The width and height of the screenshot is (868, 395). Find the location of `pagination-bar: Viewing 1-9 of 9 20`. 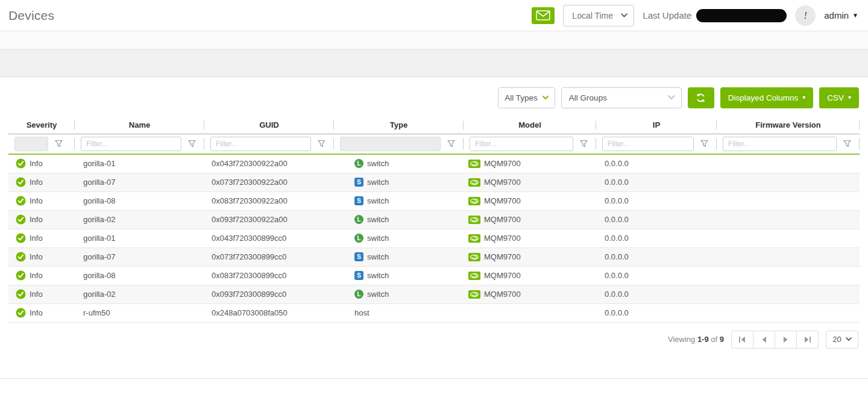

pagination-bar: Viewing 1-9 of 9 20 is located at coordinates (434, 340).